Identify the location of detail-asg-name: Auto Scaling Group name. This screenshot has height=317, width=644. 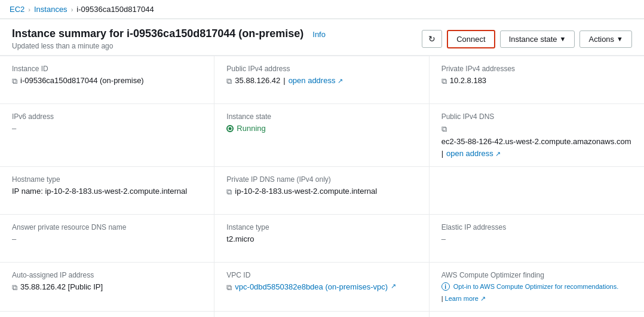
(536, 315).